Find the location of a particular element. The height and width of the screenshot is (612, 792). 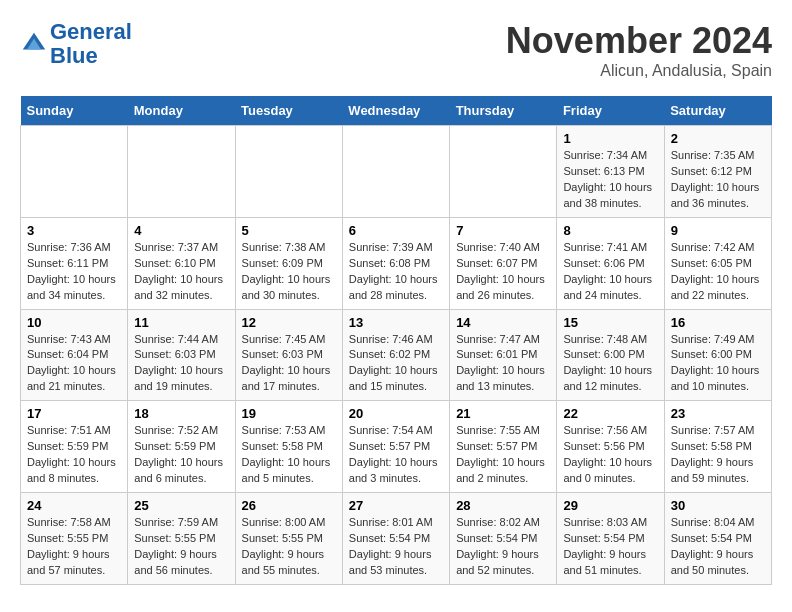

calendar-cell: 27Sunrise: 8:01 AM Sunset: 5:54 PM Dayli… is located at coordinates (396, 539).